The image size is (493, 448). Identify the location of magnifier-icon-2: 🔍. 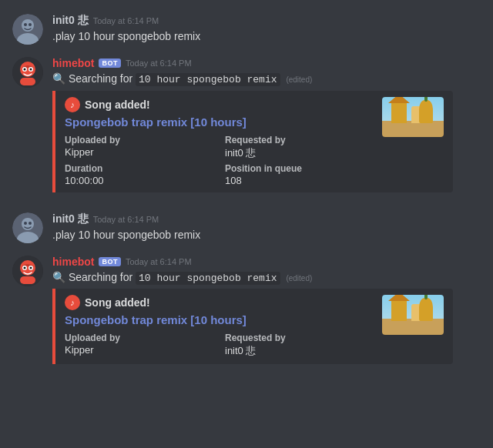
(59, 277).